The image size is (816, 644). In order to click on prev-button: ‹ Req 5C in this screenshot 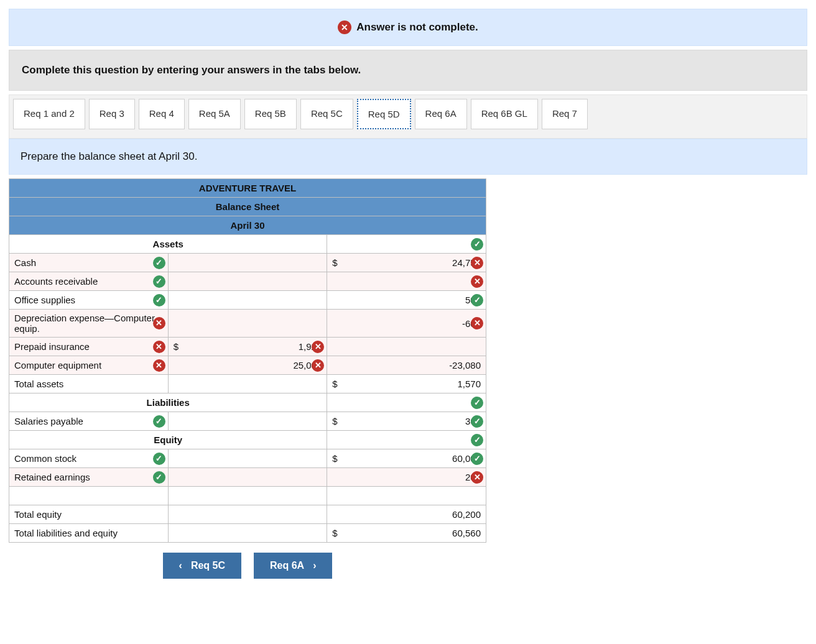, I will do `click(202, 566)`.